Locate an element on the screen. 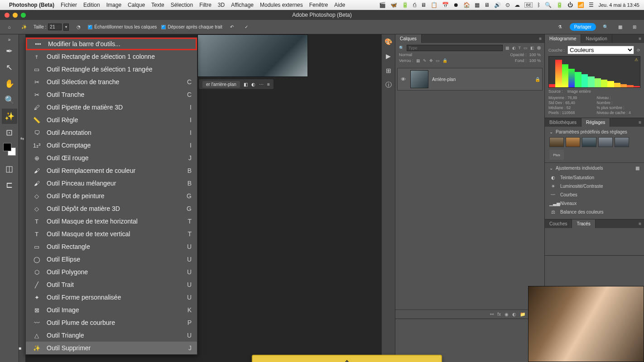  wifi-icon: 📶 is located at coordinates (581, 5).